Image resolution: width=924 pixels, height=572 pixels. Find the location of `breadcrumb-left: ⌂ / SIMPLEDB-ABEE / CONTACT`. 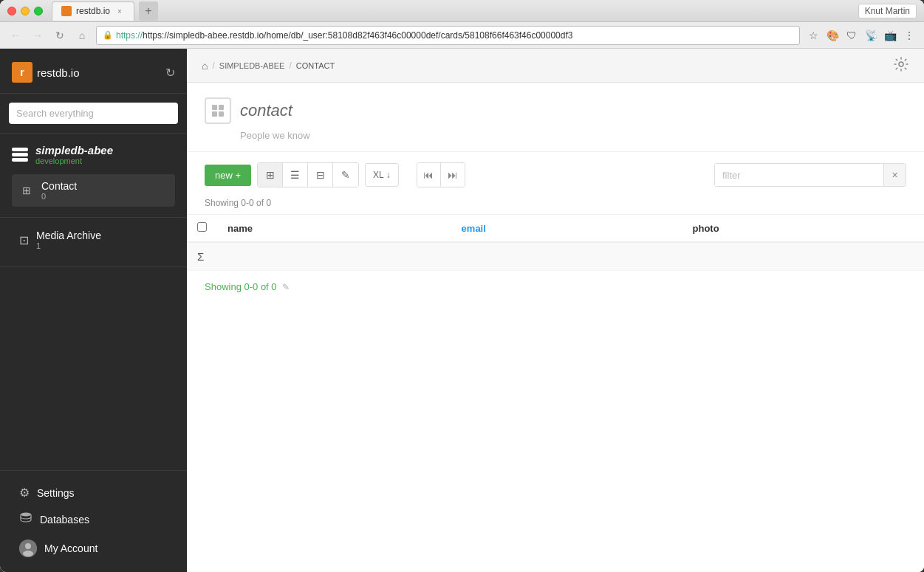

breadcrumb-left: ⌂ / SIMPLEDB-ABEE / CONTACT is located at coordinates (268, 66).